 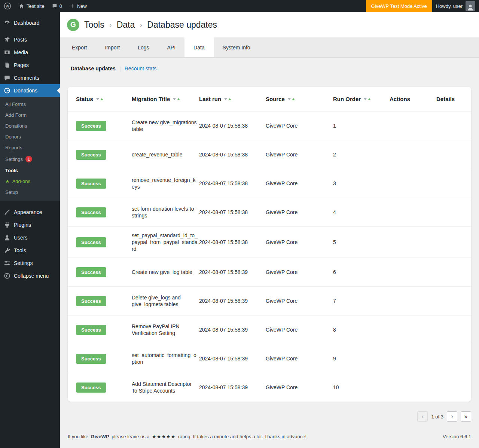 I want to click on last-page-button: », so click(x=466, y=417).